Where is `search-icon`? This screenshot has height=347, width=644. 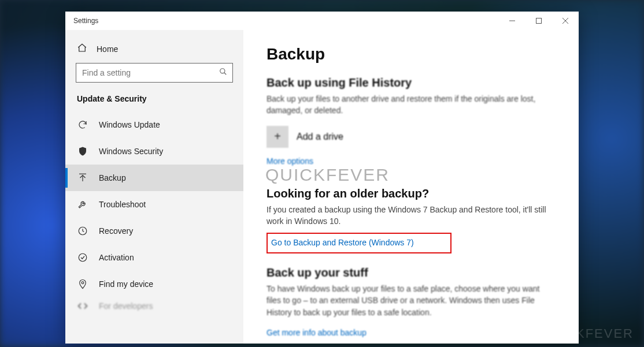 search-icon is located at coordinates (223, 73).